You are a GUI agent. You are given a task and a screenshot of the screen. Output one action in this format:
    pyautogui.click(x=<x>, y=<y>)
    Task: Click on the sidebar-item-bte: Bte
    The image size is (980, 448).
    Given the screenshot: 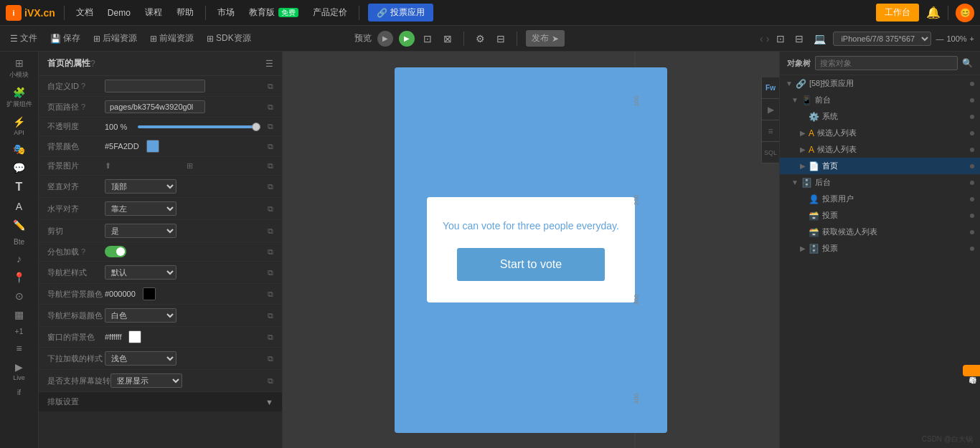 What is the action you would take?
    pyautogui.click(x=19, y=242)
    